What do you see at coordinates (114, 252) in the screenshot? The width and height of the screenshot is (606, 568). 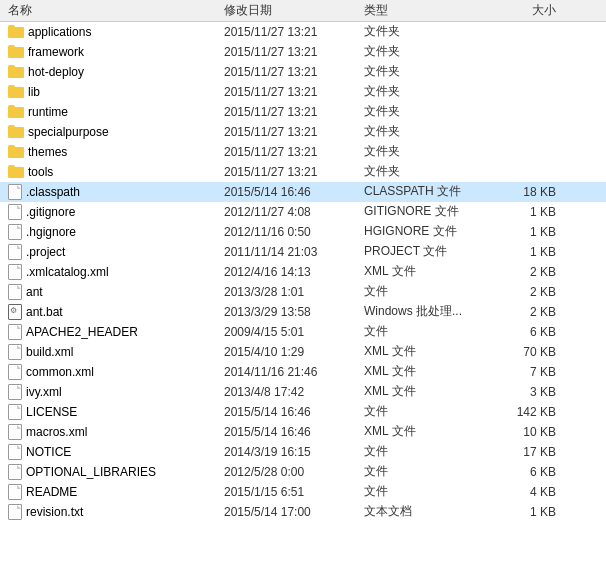 I see `file-name: .project` at bounding box center [114, 252].